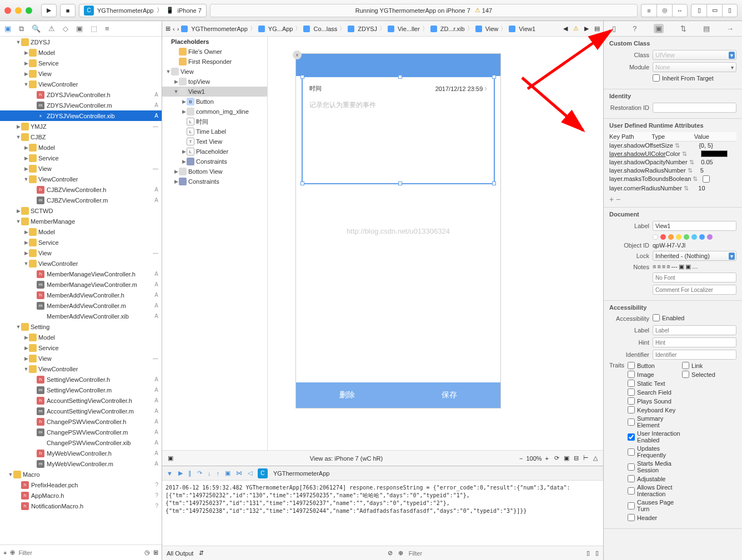  Describe the element at coordinates (404, 29) in the screenshot. I see `jump-segment: Vie...ller` at that location.